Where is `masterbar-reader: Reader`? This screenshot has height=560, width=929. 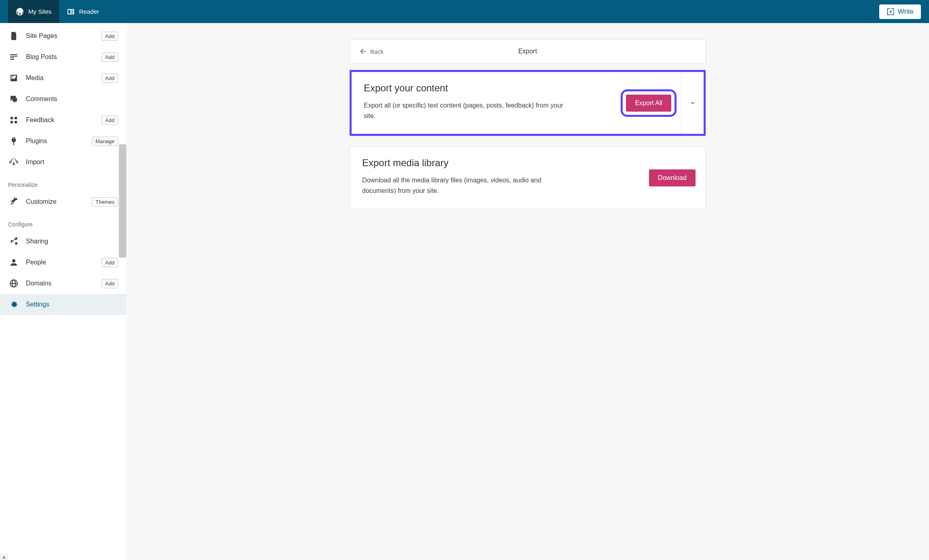
masterbar-reader: Reader is located at coordinates (83, 11).